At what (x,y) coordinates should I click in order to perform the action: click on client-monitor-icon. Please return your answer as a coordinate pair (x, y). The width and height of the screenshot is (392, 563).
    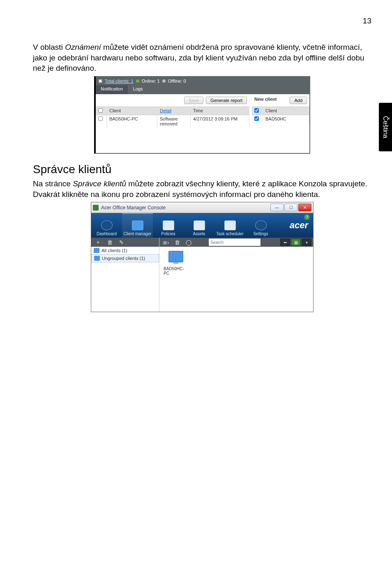
    Looking at the image, I should click on (176, 257).